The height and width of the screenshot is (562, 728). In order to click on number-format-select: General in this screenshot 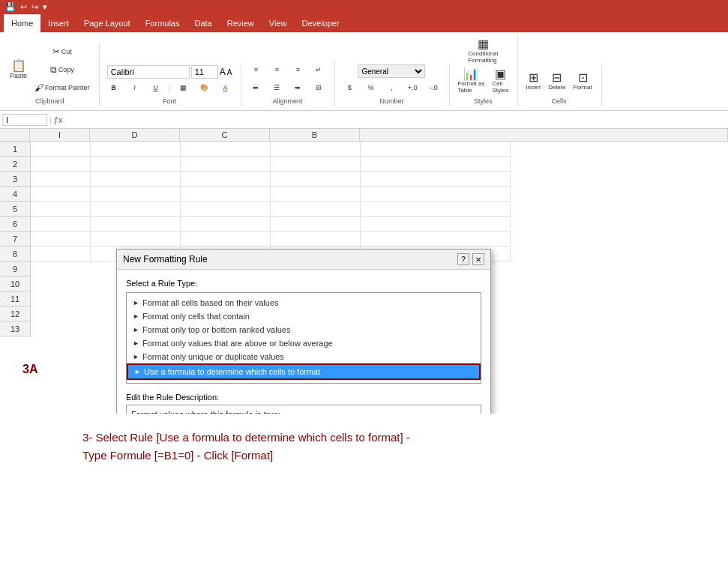, I will do `click(391, 71)`.